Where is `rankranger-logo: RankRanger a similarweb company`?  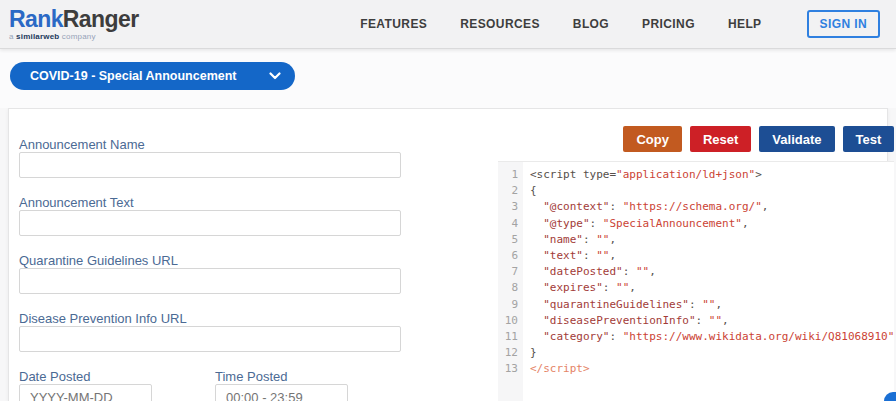 rankranger-logo: RankRanger a similarweb company is located at coordinates (74, 24).